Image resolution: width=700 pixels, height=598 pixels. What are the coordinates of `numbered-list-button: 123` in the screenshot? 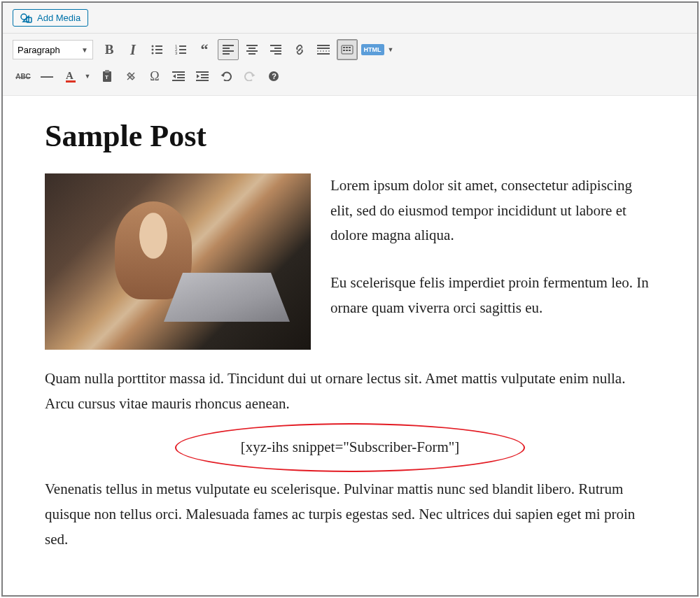 It's located at (181, 50).